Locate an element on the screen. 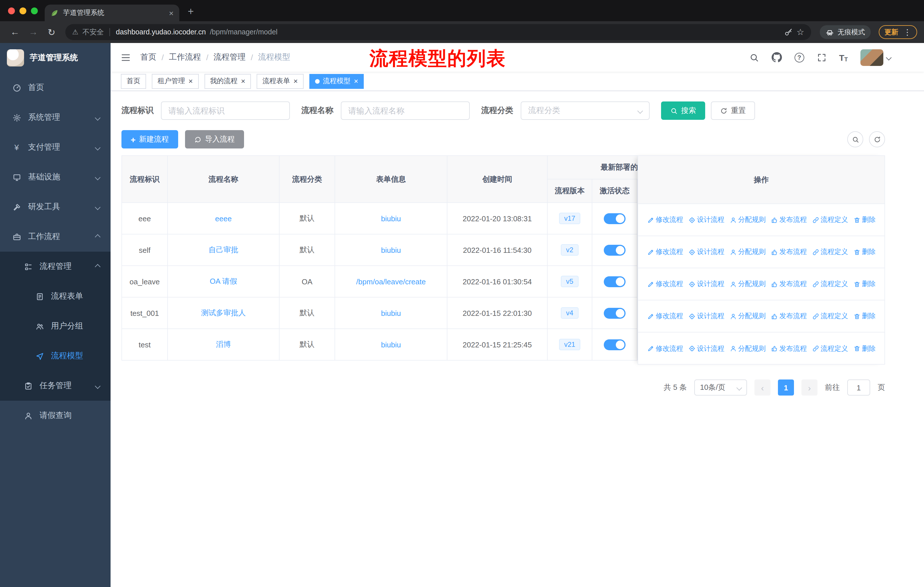  back-button: ← is located at coordinates (15, 32).